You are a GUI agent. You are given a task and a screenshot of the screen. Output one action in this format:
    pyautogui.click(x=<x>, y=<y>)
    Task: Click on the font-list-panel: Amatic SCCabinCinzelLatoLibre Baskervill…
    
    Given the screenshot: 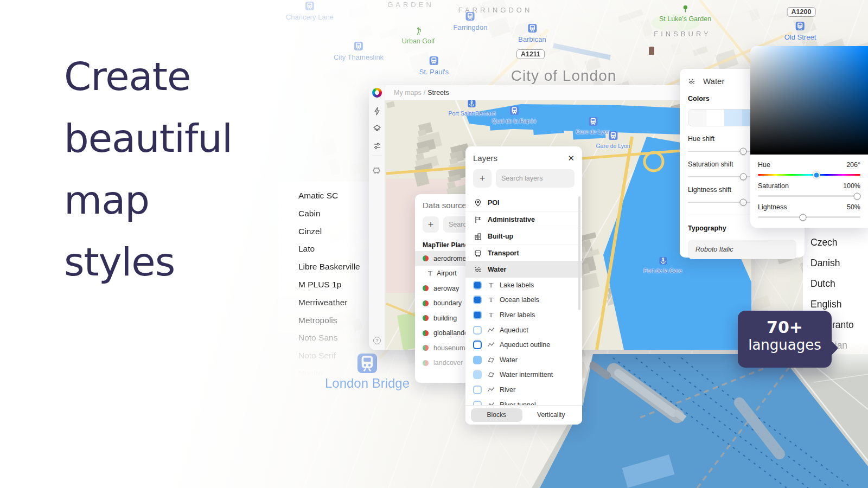 What is the action you would take?
    pyautogui.click(x=327, y=281)
    